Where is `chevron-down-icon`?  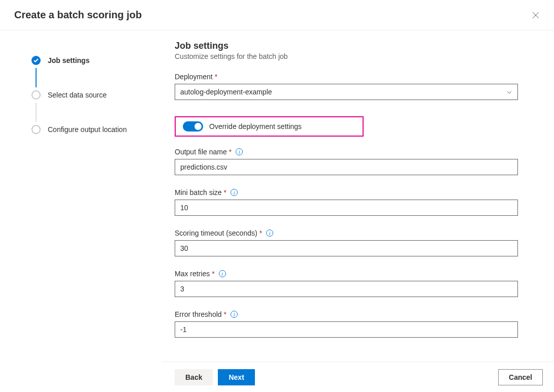
chevron-down-icon is located at coordinates (509, 92).